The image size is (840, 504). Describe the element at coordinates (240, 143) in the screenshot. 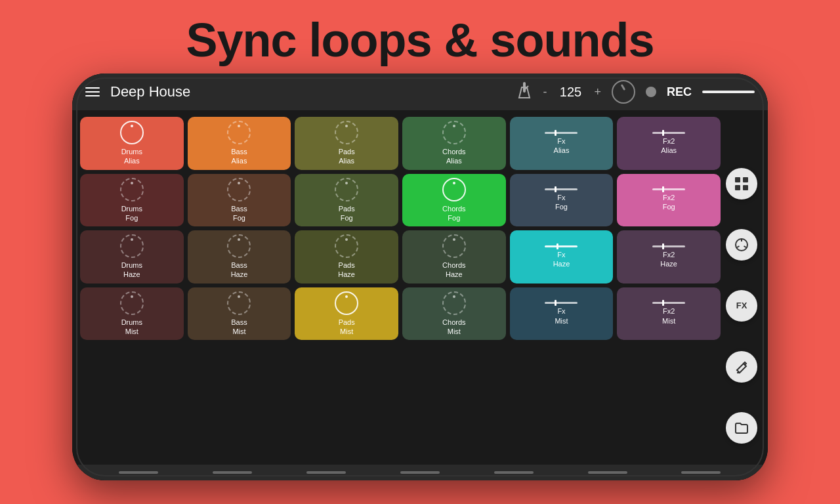

I see `pad-bass-alias: BassAlias` at that location.